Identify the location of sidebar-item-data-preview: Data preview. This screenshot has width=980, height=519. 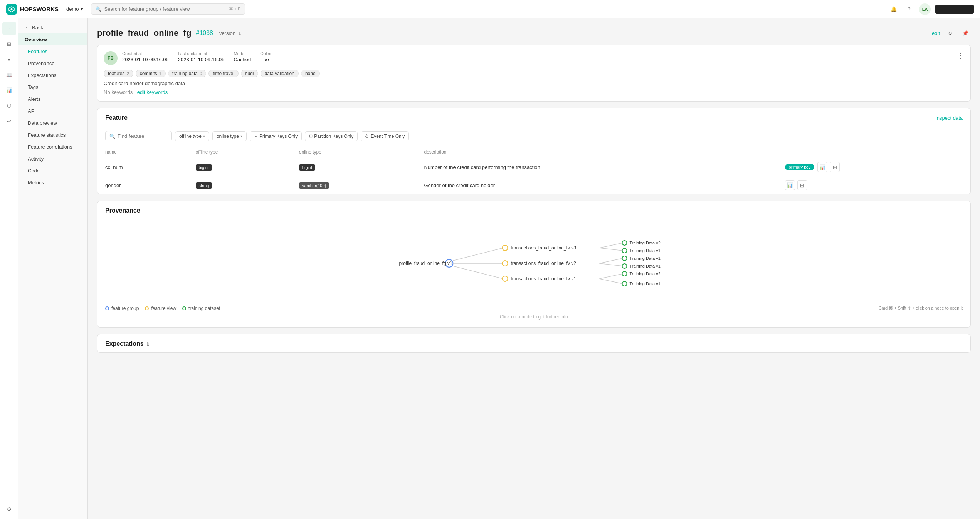
(53, 123).